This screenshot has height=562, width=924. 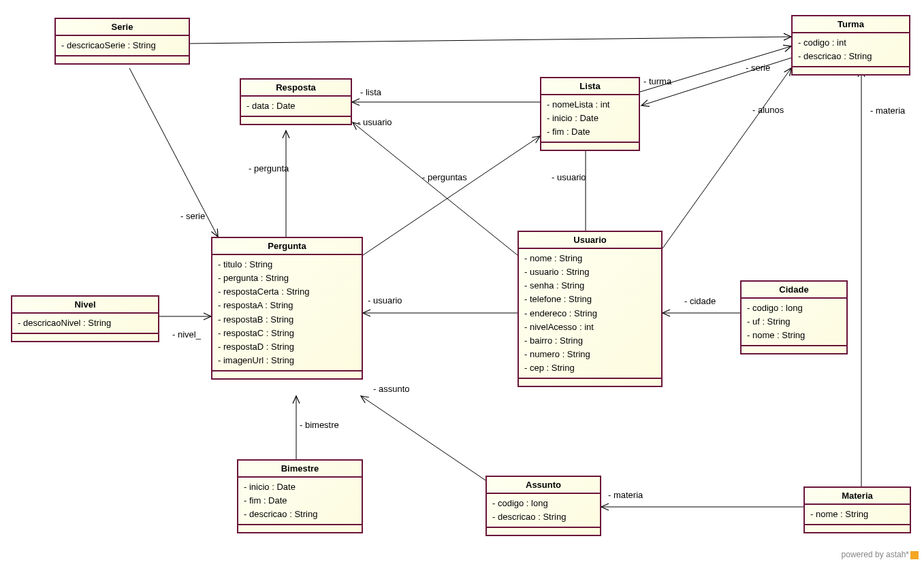 I want to click on footer-branding: powered by astah*, so click(x=880, y=555).